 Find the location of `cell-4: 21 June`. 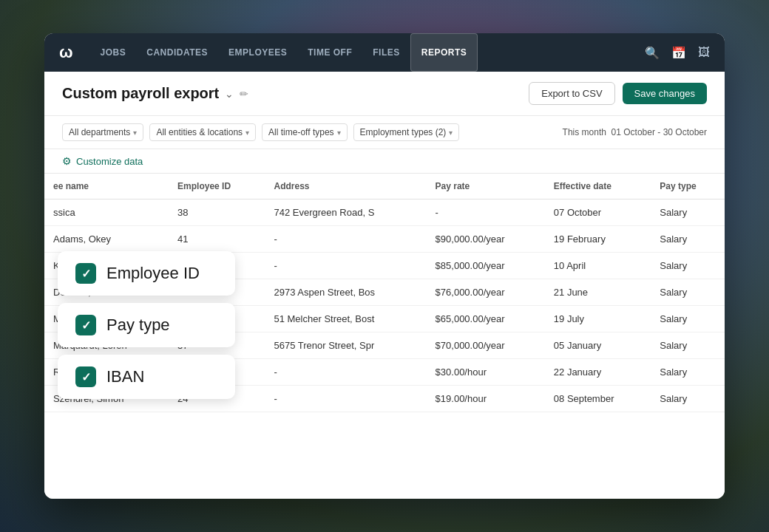

cell-4: 21 June is located at coordinates (598, 293).